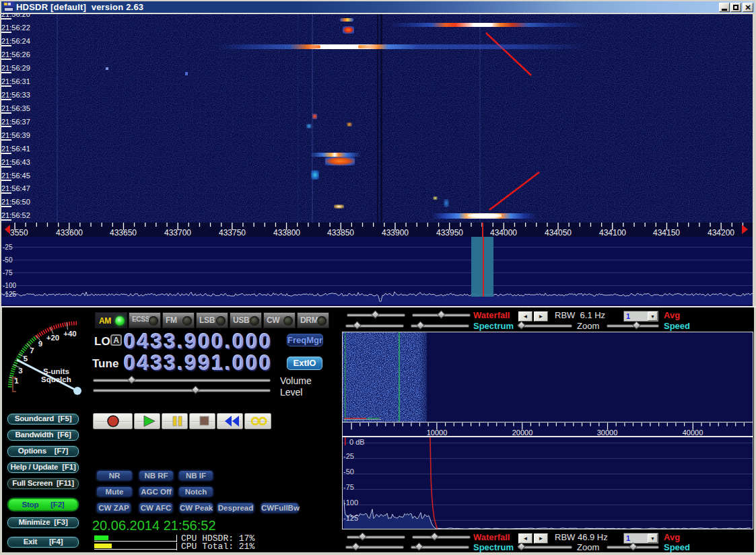  I want to click on svg-text: +20, so click(53, 338).